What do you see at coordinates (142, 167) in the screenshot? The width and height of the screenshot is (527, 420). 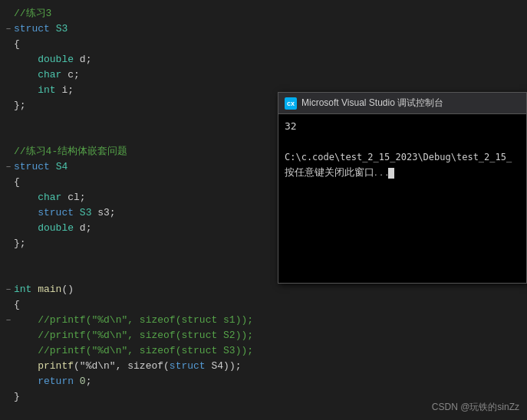 I see `code-line: −struct S4` at bounding box center [142, 167].